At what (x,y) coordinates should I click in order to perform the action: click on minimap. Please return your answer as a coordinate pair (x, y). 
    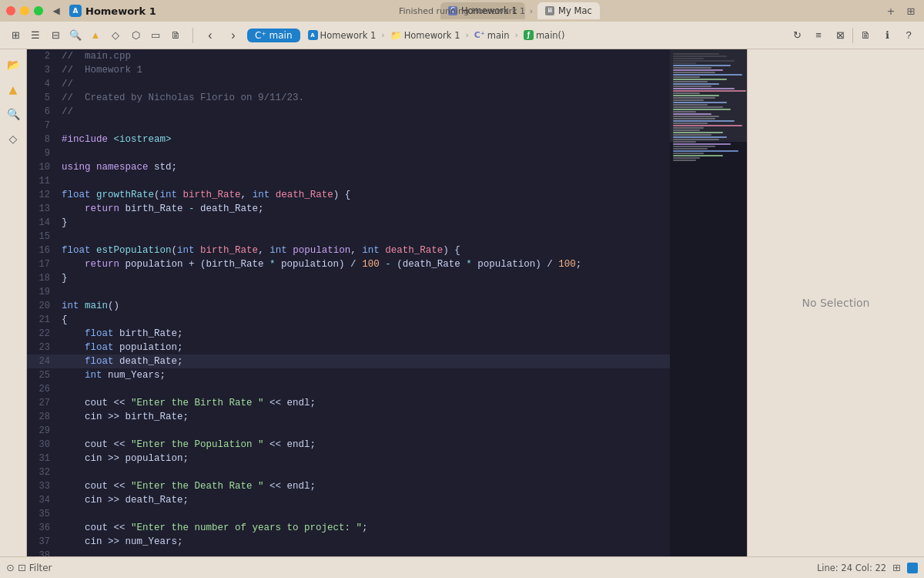
    Looking at the image, I should click on (708, 303).